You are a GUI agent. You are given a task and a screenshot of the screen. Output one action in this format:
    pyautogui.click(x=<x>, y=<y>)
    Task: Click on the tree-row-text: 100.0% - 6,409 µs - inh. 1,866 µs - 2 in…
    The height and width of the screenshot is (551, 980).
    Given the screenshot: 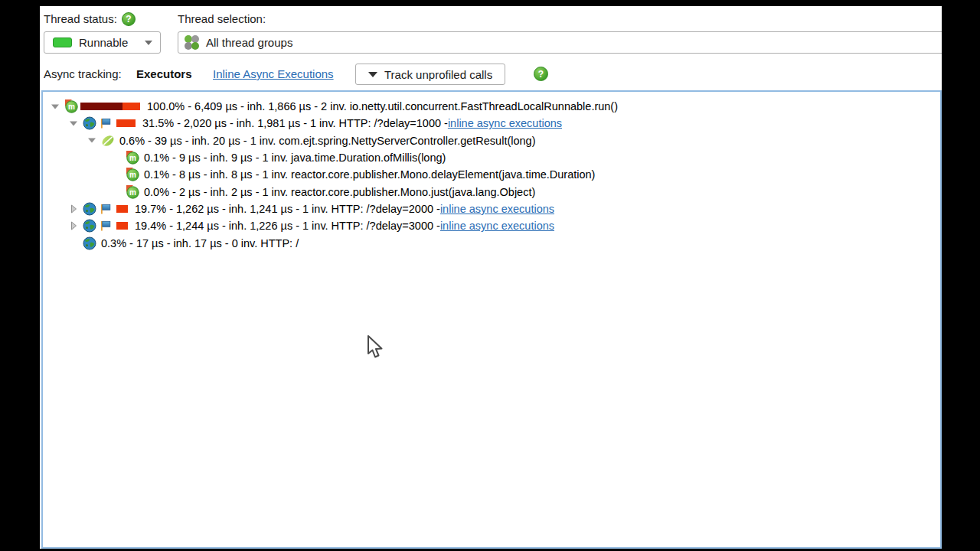 What is the action you would take?
    pyautogui.click(x=383, y=106)
    